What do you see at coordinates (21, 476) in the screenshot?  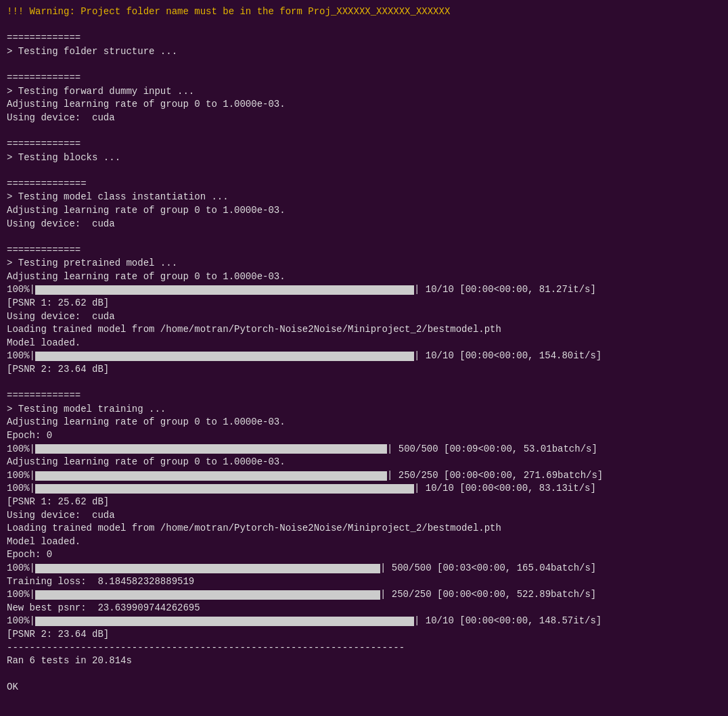 I see `progress4-prefix: 100%|` at bounding box center [21, 476].